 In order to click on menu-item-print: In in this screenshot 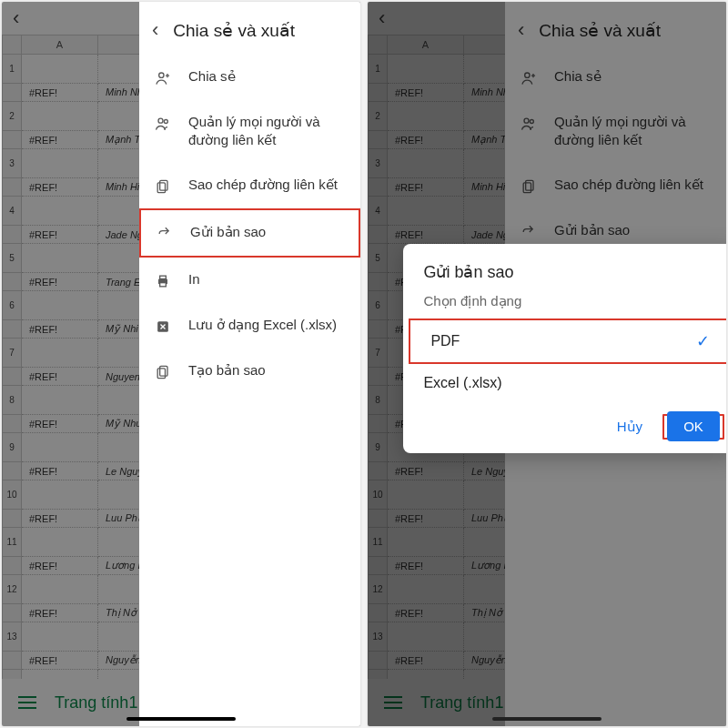, I will do `click(249, 280)`.